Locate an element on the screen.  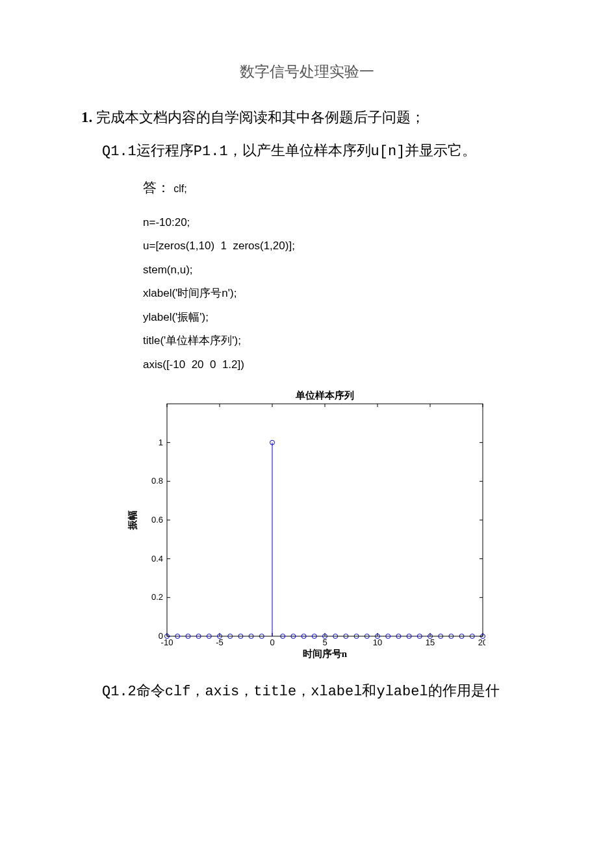
code-line-1: n=-10:20; is located at coordinates (338, 223).